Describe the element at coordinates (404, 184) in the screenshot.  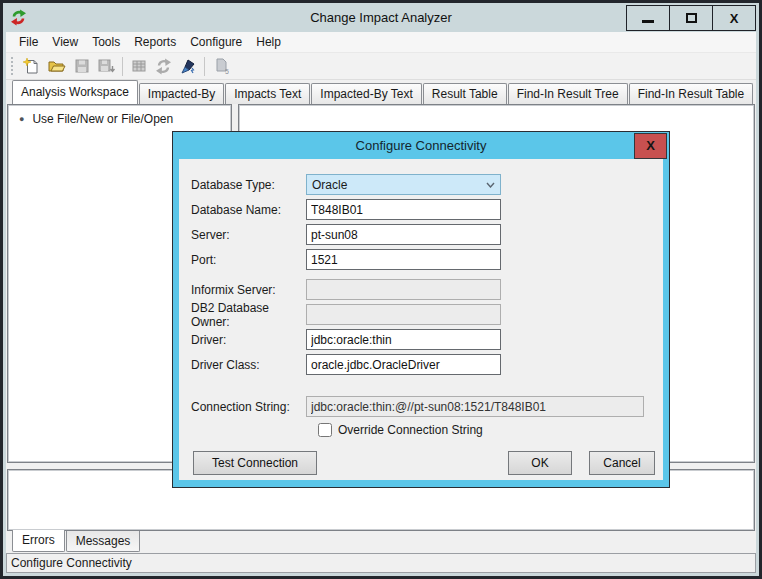
I see `database-type-select: Oracle` at that location.